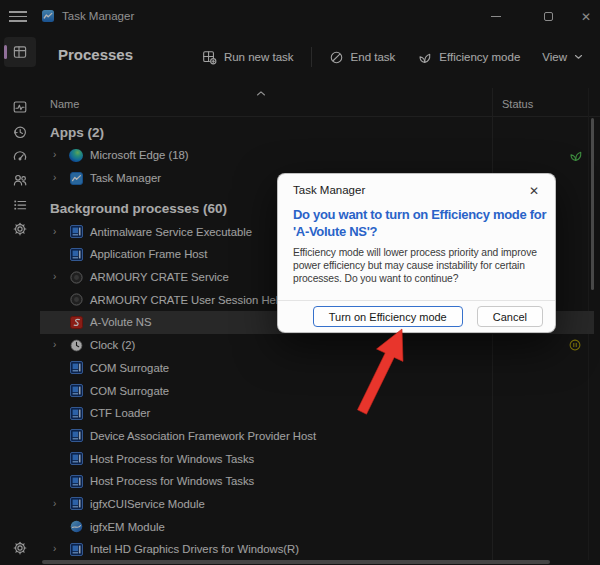 This screenshot has height=565, width=600. What do you see at coordinates (76, 178) in the screenshot?
I see `taskmgr-process-icon` at bounding box center [76, 178].